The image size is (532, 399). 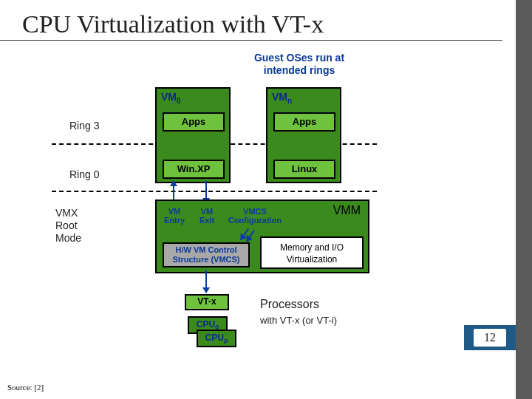 What do you see at coordinates (251, 21) in the screenshot?
I see `slide-title: CPU Virtualization with VT-x` at bounding box center [251, 21].